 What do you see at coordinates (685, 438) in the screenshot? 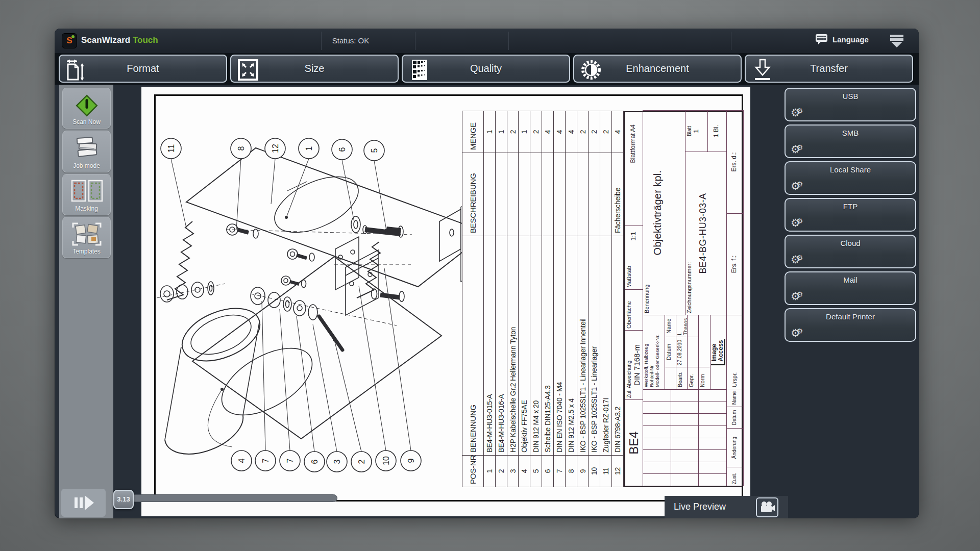
I see `revision-grid` at bounding box center [685, 438].